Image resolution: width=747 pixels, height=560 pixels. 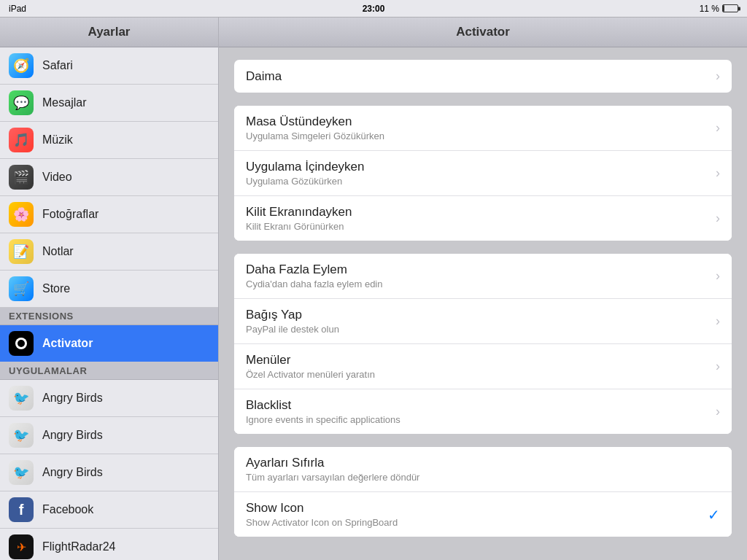 I want to click on list-item-daima: Daima ›, so click(x=483, y=76).